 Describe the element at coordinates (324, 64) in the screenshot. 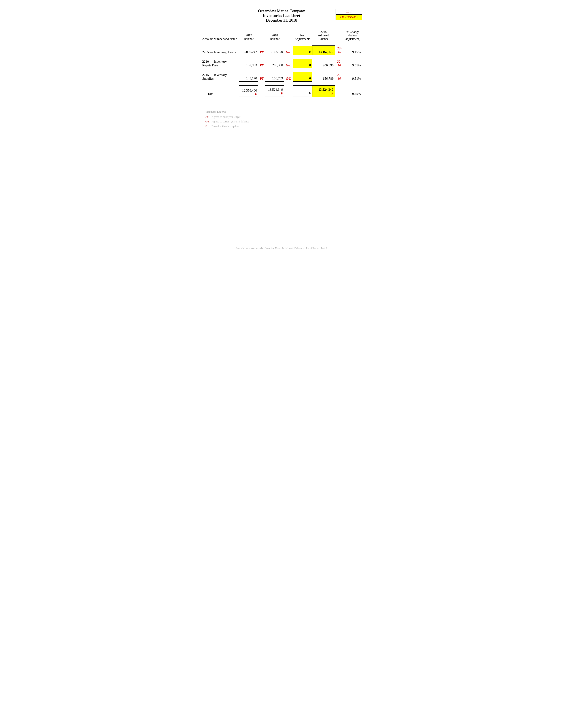

I see `adjbal-2210: 200,390` at that location.